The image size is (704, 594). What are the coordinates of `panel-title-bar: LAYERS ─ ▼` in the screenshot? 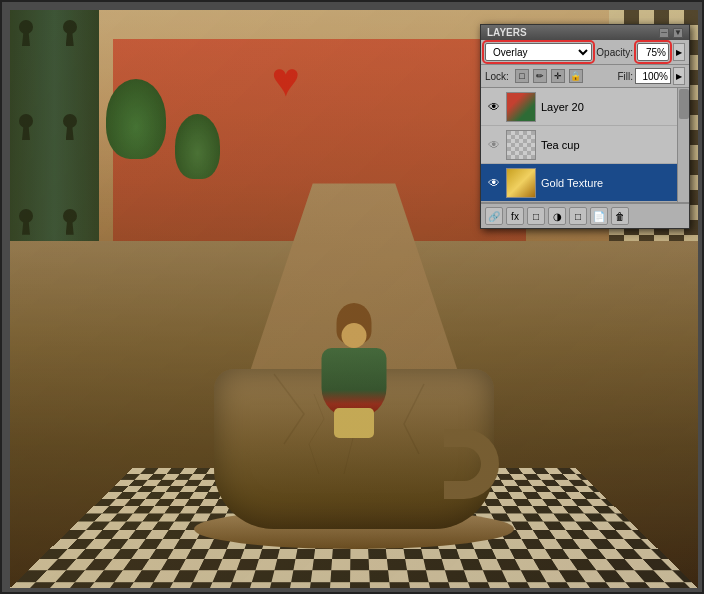 It's located at (585, 32).